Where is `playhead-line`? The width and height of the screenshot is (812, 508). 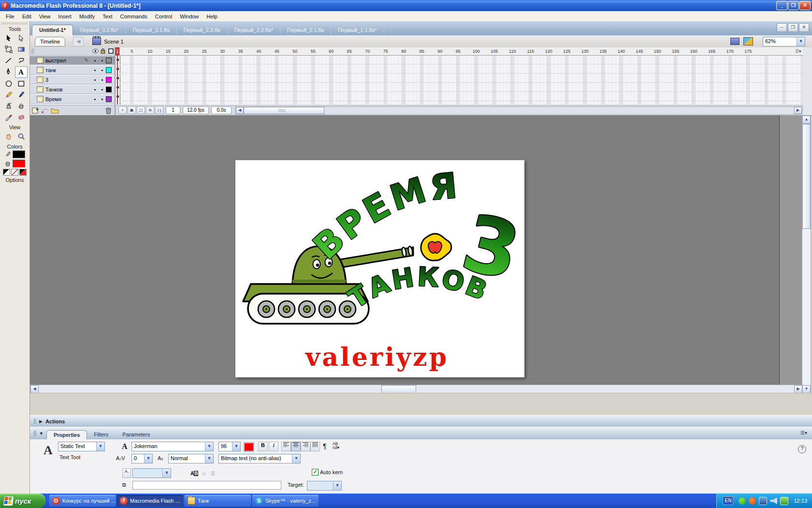
playhead-line is located at coordinates (117, 80).